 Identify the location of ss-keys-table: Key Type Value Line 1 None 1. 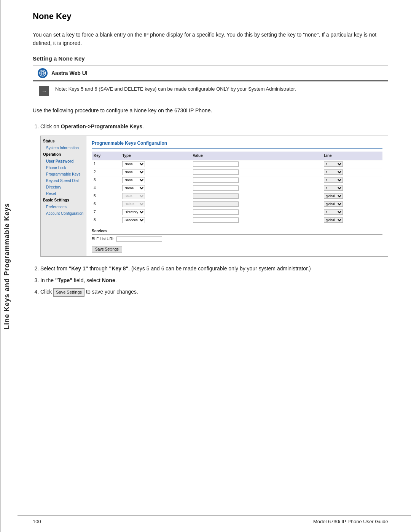
(237, 188).